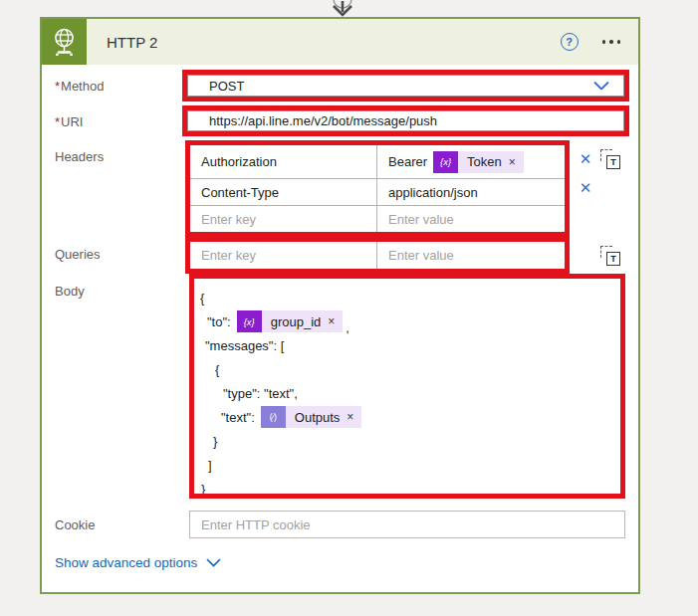  What do you see at coordinates (611, 42) in the screenshot?
I see `ellipsis-menu-icon` at bounding box center [611, 42].